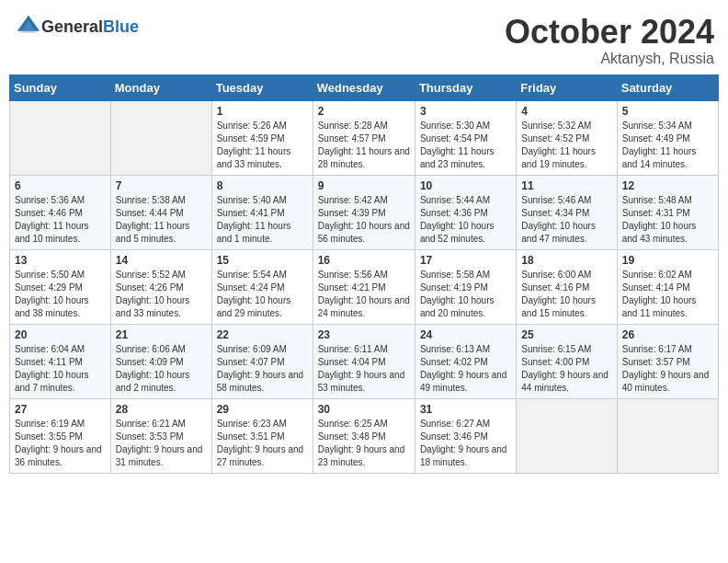 Image resolution: width=728 pixels, height=563 pixels. I want to click on calendar-day-cell: 29Sunrise: 6:23 AMSunset: 3:51 PMDayligh…, so click(262, 436).